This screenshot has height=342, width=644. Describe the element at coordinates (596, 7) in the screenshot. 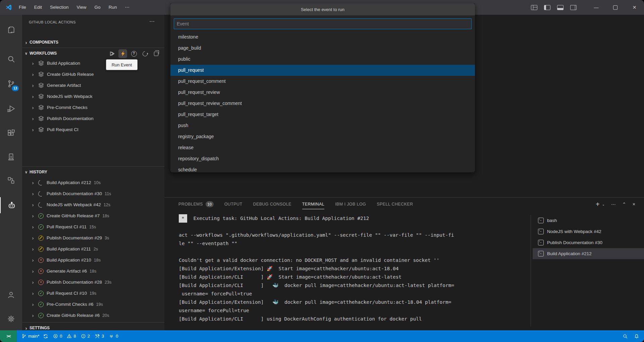

I see `minimize-button: ―` at that location.